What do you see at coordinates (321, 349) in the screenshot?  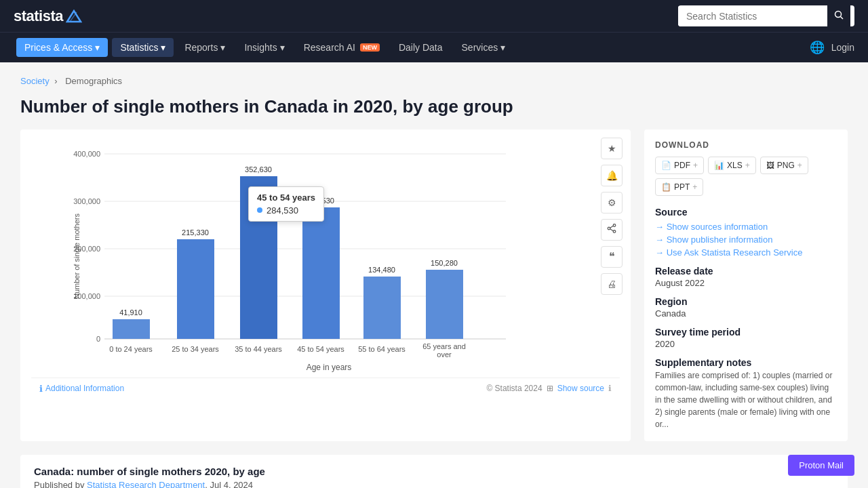 I see `svg-text: 45 to 54 years` at bounding box center [321, 349].